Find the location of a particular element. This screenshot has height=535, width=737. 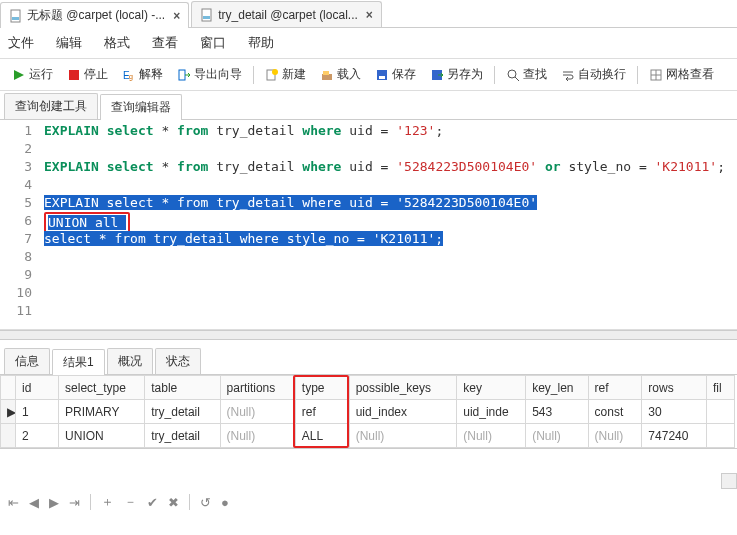

col-possible_keys: possible_keys is located at coordinates (403, 388).